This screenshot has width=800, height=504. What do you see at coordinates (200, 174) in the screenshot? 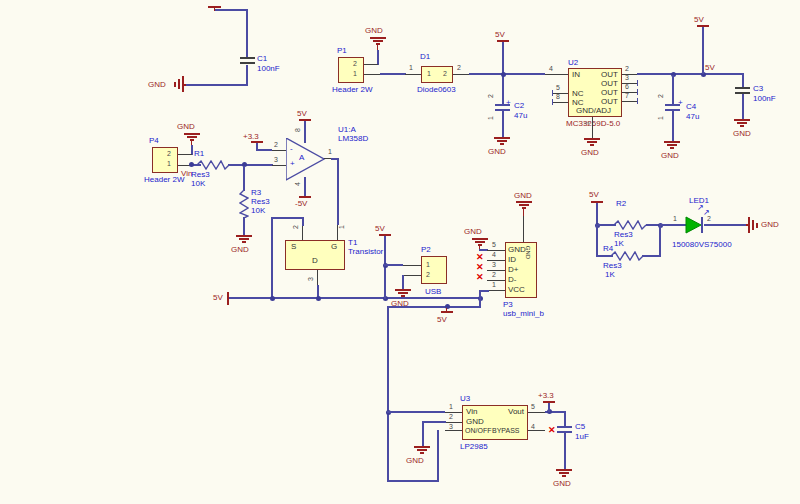
I see `r1-lib: Res3` at bounding box center [200, 174].